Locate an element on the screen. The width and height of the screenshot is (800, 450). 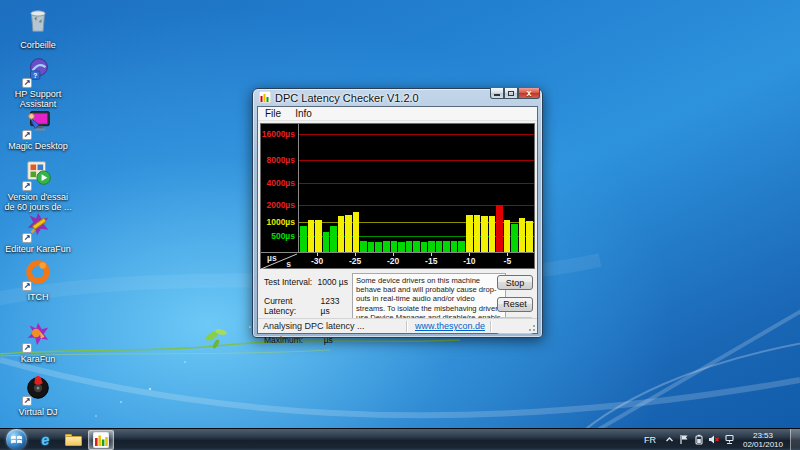
reset-button: Reset is located at coordinates (515, 304).